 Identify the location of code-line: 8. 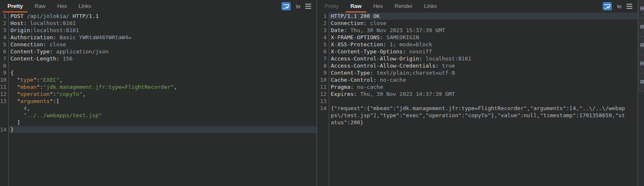
(158, 66).